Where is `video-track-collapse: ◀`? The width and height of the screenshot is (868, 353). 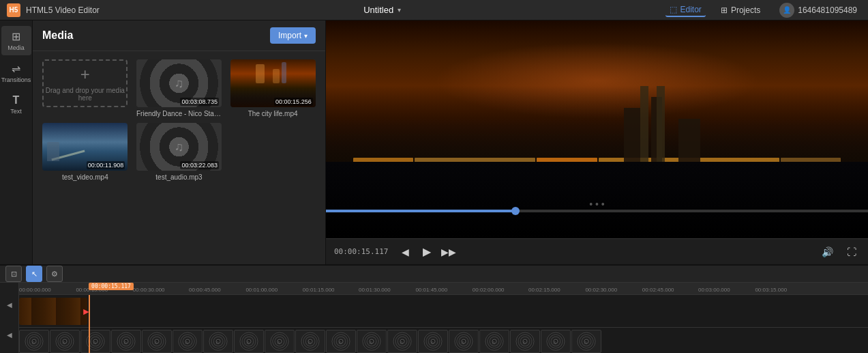 video-track-collapse: ◀ is located at coordinates (10, 305).